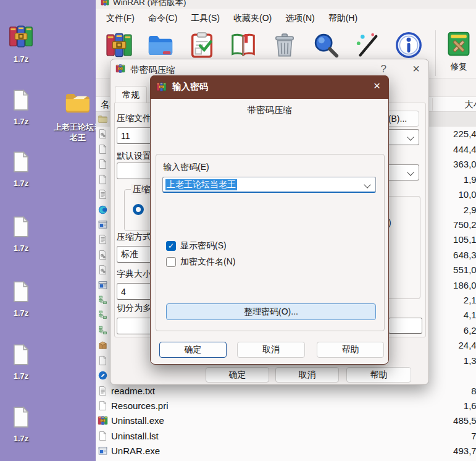 Image resolution: width=476 pixels, height=461 pixels. I want to click on folder-up-icon, so click(102, 119).